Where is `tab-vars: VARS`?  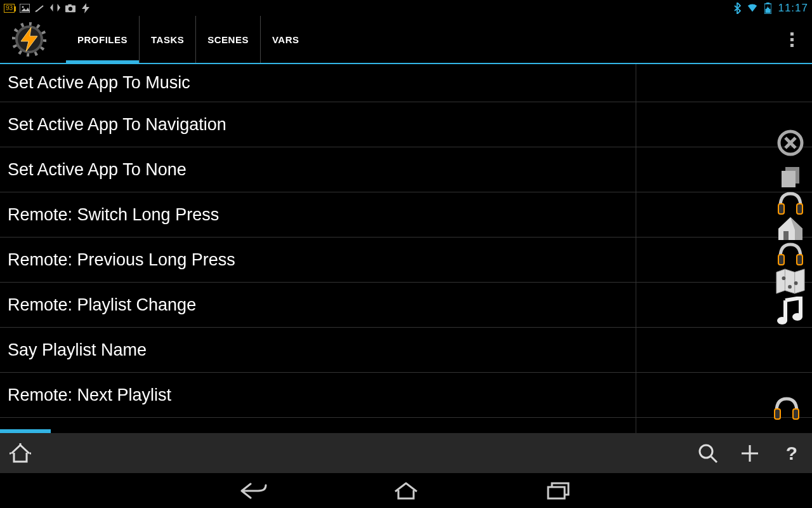 tab-vars: VARS is located at coordinates (285, 39).